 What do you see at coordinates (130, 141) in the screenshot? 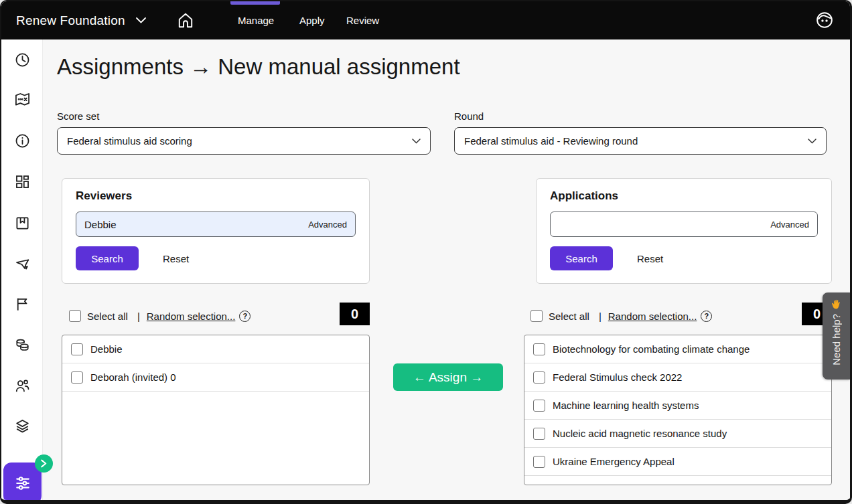
I see `score-set-value: Federal stimulus aid scoring` at bounding box center [130, 141].